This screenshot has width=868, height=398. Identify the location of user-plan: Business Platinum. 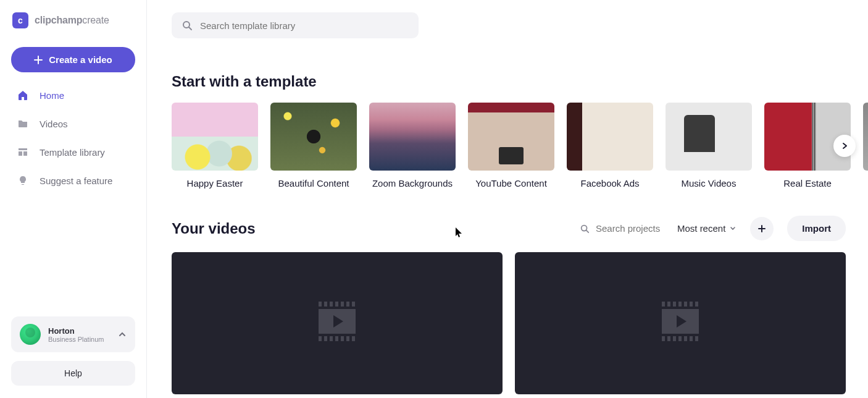
(79, 339).